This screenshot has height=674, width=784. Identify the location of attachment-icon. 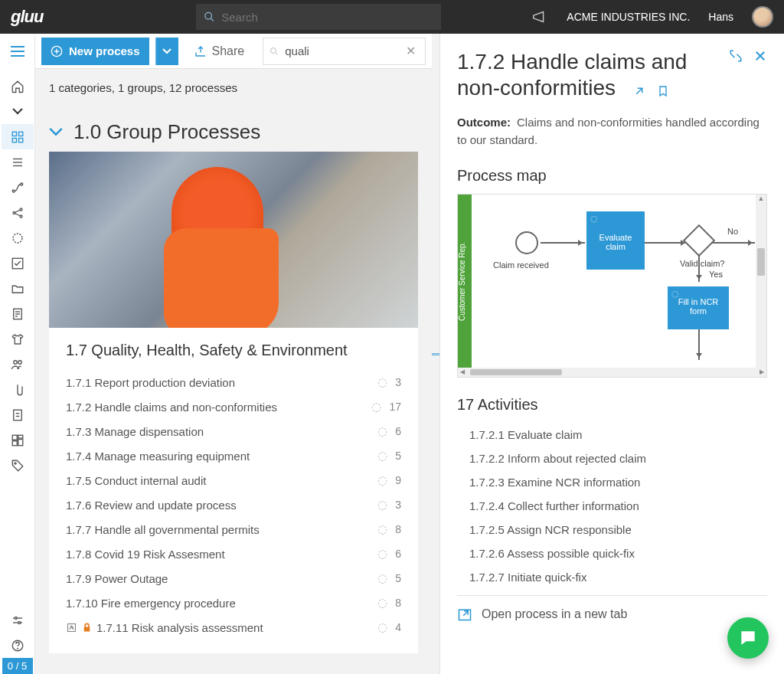
(18, 389).